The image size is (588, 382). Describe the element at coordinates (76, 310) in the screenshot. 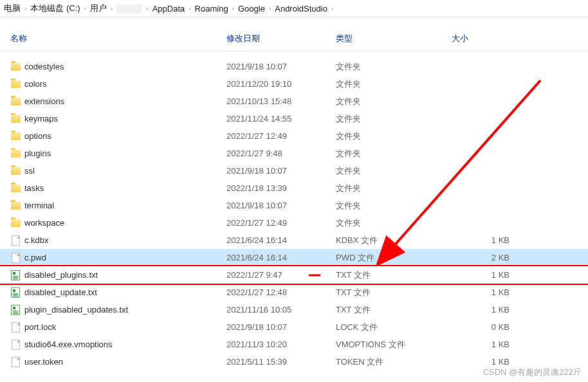

I see `file-name-label: plugin_disabled_updates.txt` at that location.